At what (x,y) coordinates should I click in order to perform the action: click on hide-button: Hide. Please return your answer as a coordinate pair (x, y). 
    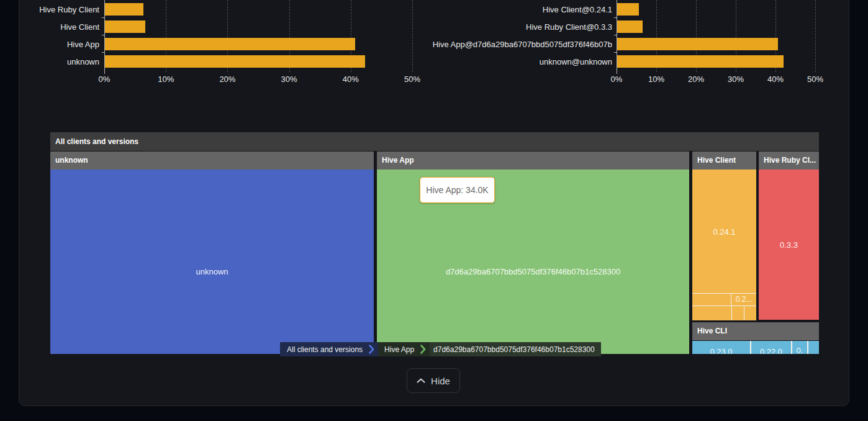
    Looking at the image, I should click on (433, 381).